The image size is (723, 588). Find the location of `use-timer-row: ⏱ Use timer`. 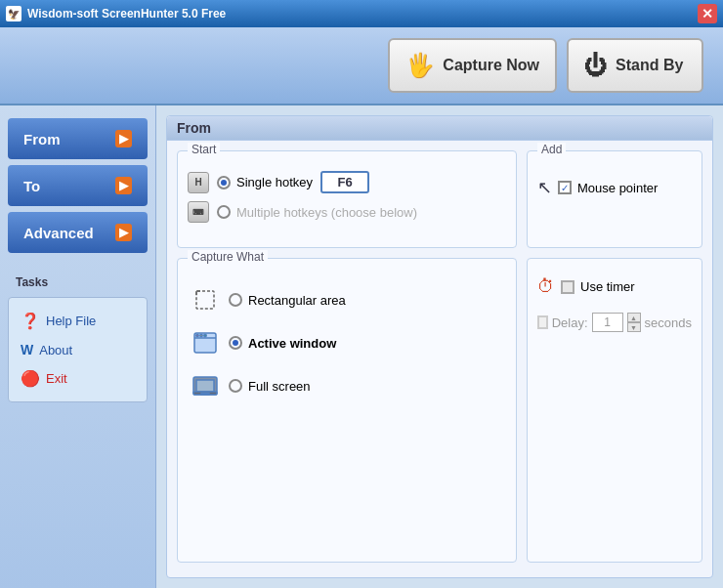

use-timer-row: ⏱ Use timer is located at coordinates (615, 287).